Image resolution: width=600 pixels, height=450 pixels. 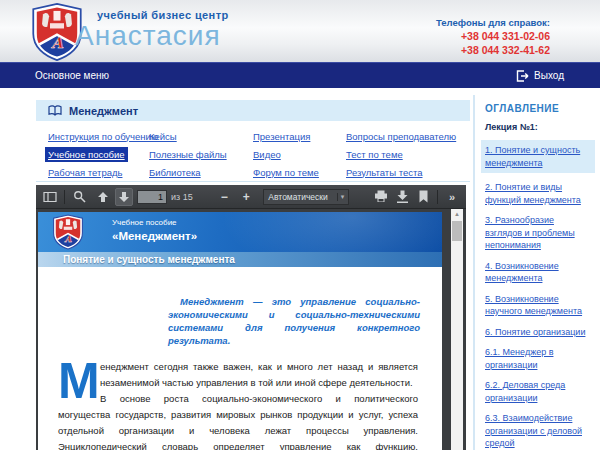 I want to click on toc-item-2: 2. Понятие и виды функций менеджмента, so click(x=538, y=194).